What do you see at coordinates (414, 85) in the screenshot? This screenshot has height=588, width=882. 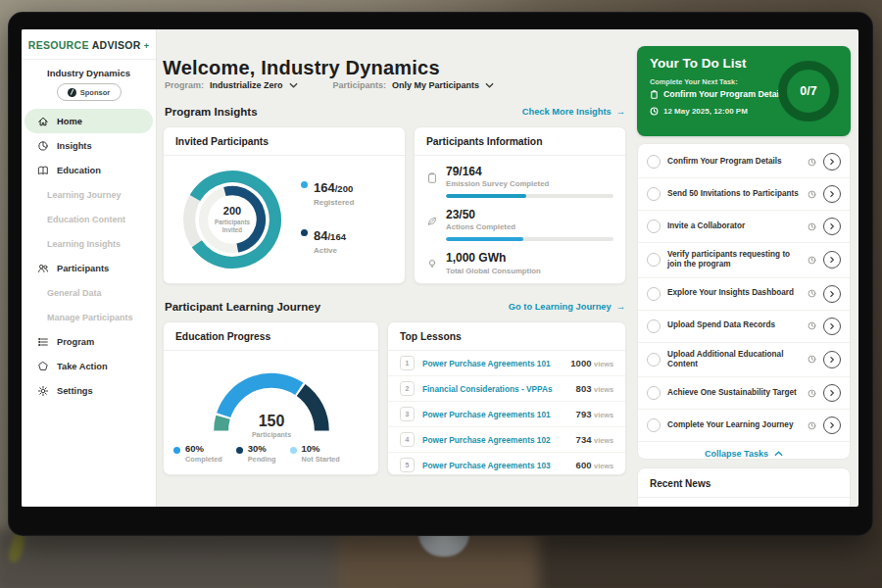 I see `participants-filter: Participants: Only My Participants` at bounding box center [414, 85].